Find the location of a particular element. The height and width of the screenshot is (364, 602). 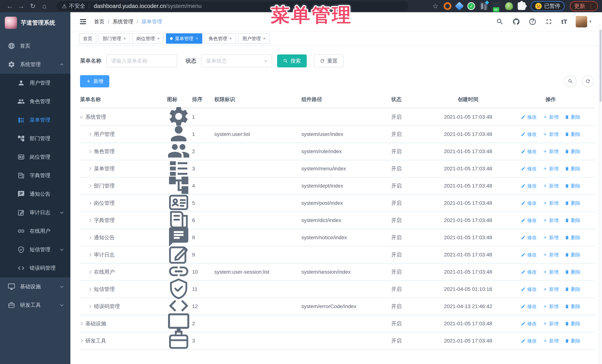

sidebar-item-4: 菜单管理 is located at coordinates (35, 120).